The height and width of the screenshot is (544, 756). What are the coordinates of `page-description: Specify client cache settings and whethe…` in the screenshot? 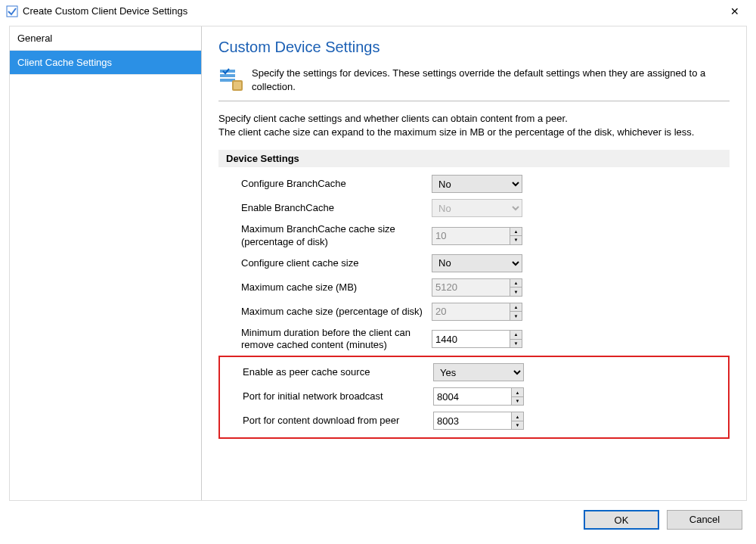 It's located at (474, 126).